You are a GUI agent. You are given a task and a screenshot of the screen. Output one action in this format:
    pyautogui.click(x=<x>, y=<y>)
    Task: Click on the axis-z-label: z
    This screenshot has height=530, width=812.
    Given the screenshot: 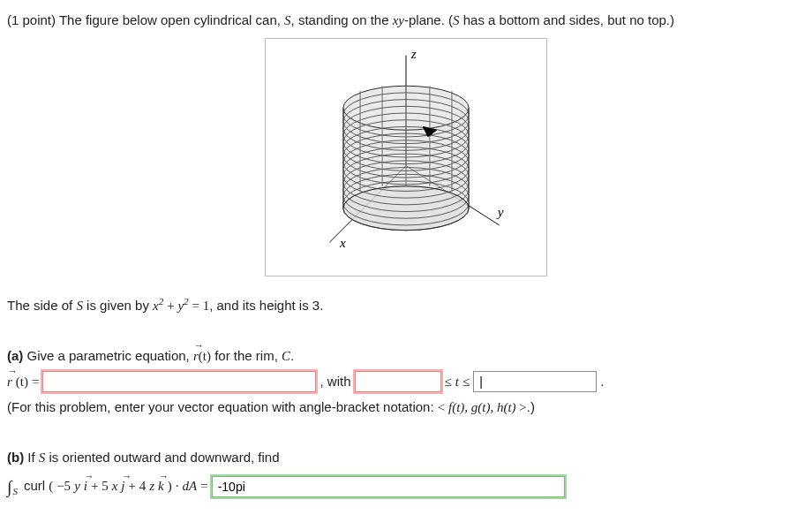 What is the action you would take?
    pyautogui.click(x=413, y=54)
    